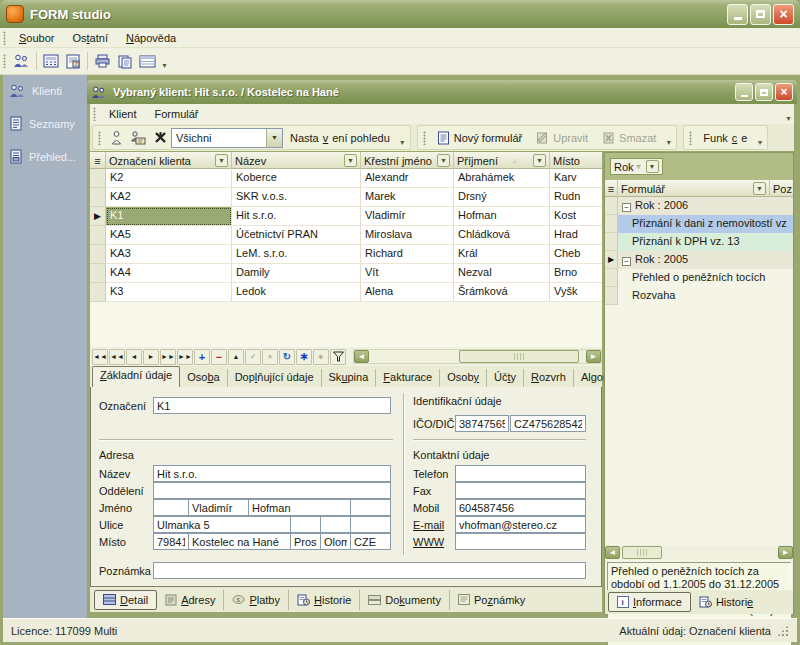  Describe the element at coordinates (744, 92) in the screenshot. I see `client-minimize-button` at that location.